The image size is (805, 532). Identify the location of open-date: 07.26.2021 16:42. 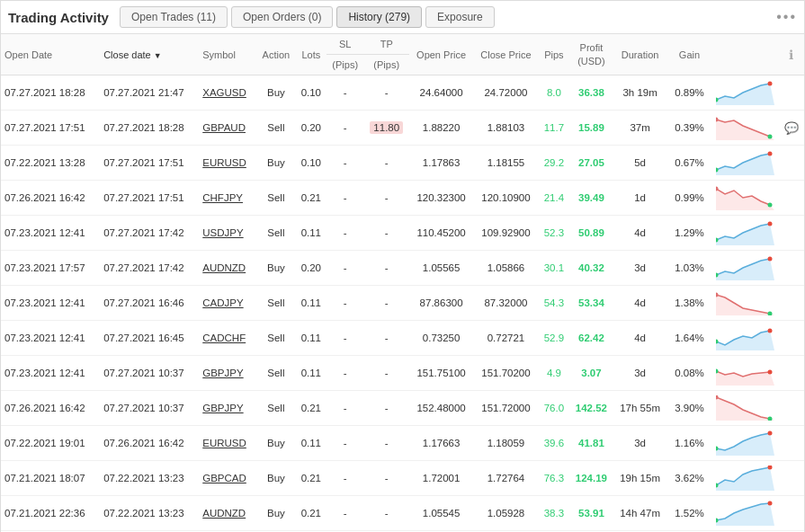
(50, 408).